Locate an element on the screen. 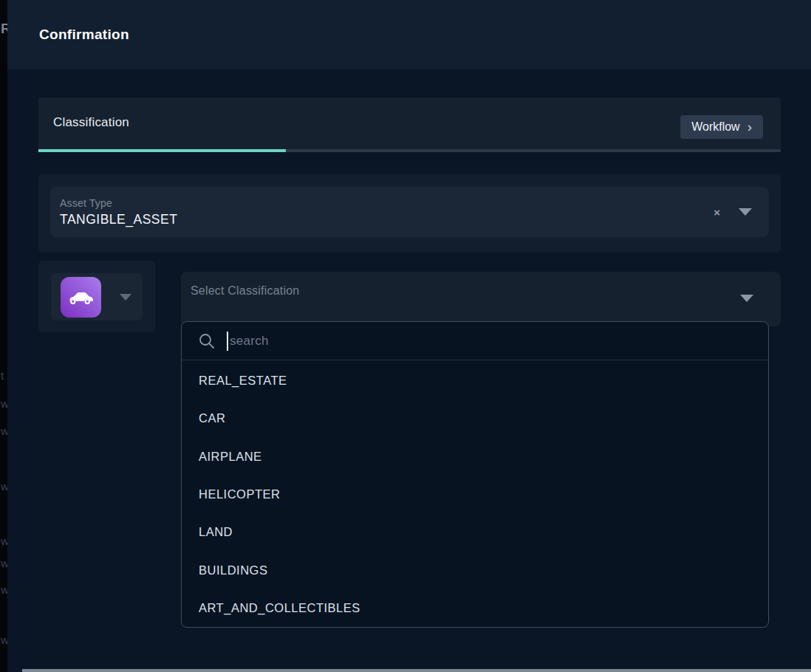 Image resolution: width=811 pixels, height=672 pixels. chevron-right-icon: › is located at coordinates (750, 127).